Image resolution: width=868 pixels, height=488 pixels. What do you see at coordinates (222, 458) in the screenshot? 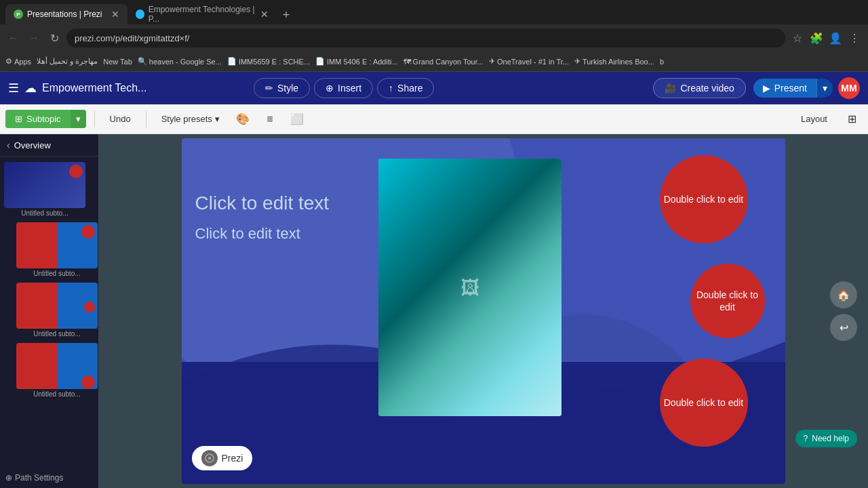
I see `prezi-watermark: Prezi` at bounding box center [222, 458].